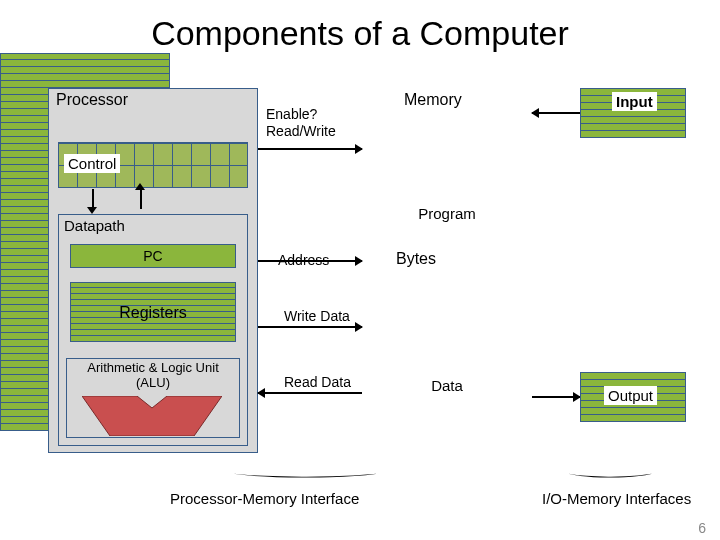  What do you see at coordinates (310, 327) in the screenshot?
I see `write-data-arrow` at bounding box center [310, 327].